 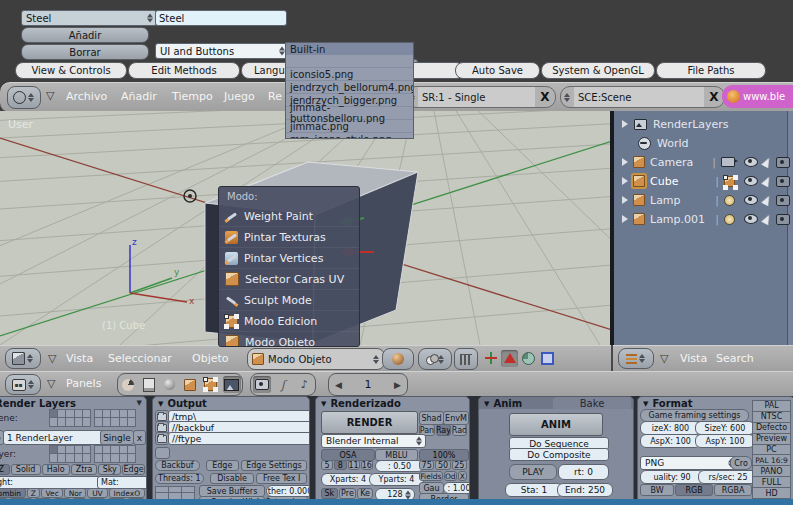 I want to click on menu-vista: Vista, so click(x=80, y=358).